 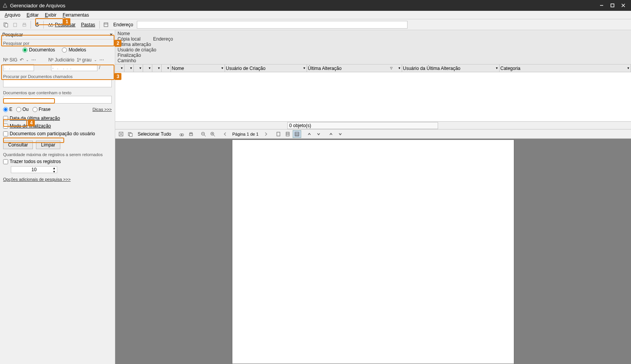 What do you see at coordinates (225, 134) in the screenshot?
I see `prev-page-icon` at bounding box center [225, 134].